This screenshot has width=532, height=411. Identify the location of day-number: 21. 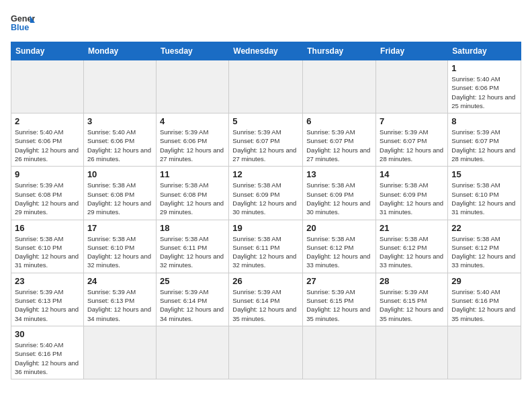
(412, 228).